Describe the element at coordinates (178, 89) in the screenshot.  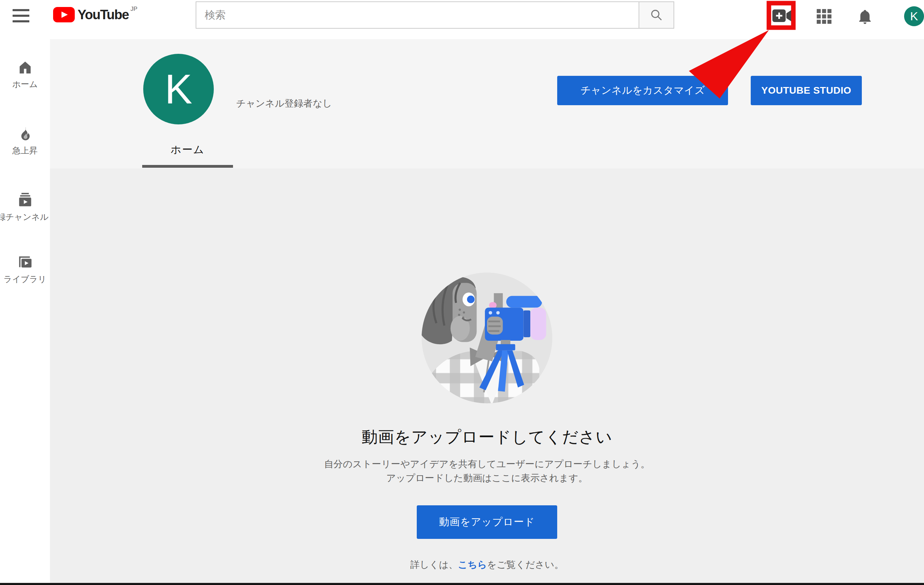
I see `channel-avatar: K` at that location.